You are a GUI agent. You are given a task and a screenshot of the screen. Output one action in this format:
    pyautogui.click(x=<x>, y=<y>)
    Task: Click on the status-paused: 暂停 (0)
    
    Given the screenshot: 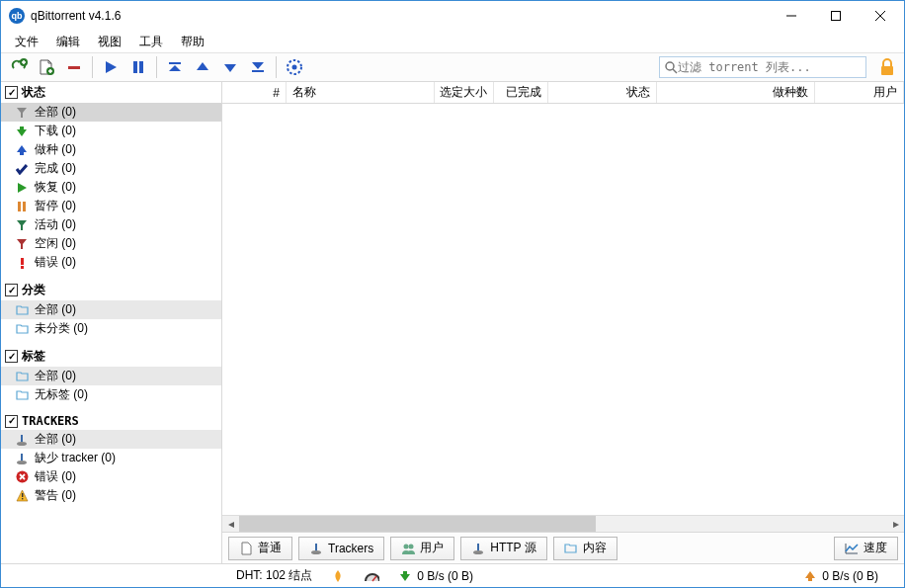 What is the action you would take?
    pyautogui.click(x=111, y=206)
    